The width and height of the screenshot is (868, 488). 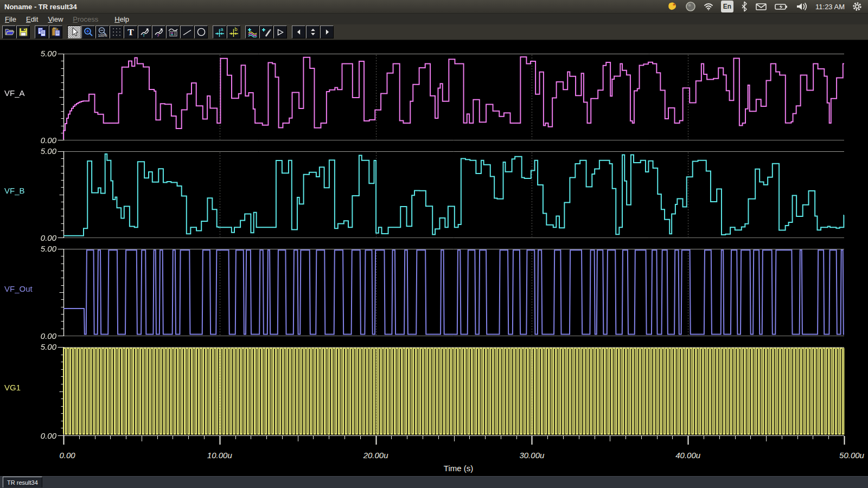 What do you see at coordinates (376, 455) in the screenshot?
I see `x-tick-label: 20.00u` at bounding box center [376, 455].